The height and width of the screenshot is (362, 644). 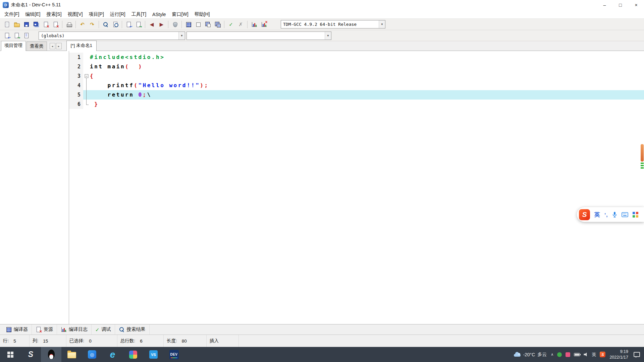 What do you see at coordinates (264, 24) in the screenshot?
I see `profile-del-button` at bounding box center [264, 24].